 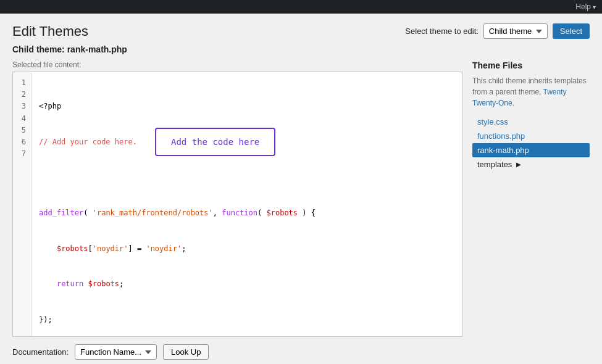 What do you see at coordinates (22, 131) in the screenshot?
I see `line-num-5: 5` at bounding box center [22, 131].